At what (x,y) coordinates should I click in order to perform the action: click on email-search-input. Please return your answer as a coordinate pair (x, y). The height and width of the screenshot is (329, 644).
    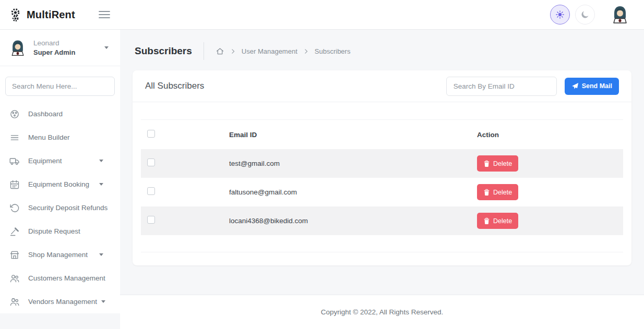
    Looking at the image, I should click on (502, 87).